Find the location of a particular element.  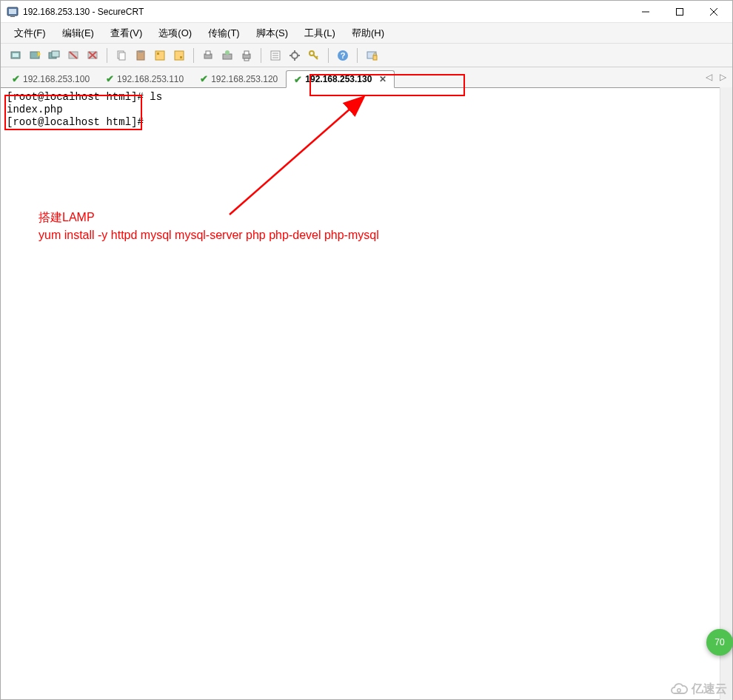

disconnect-icon is located at coordinates (73, 55).